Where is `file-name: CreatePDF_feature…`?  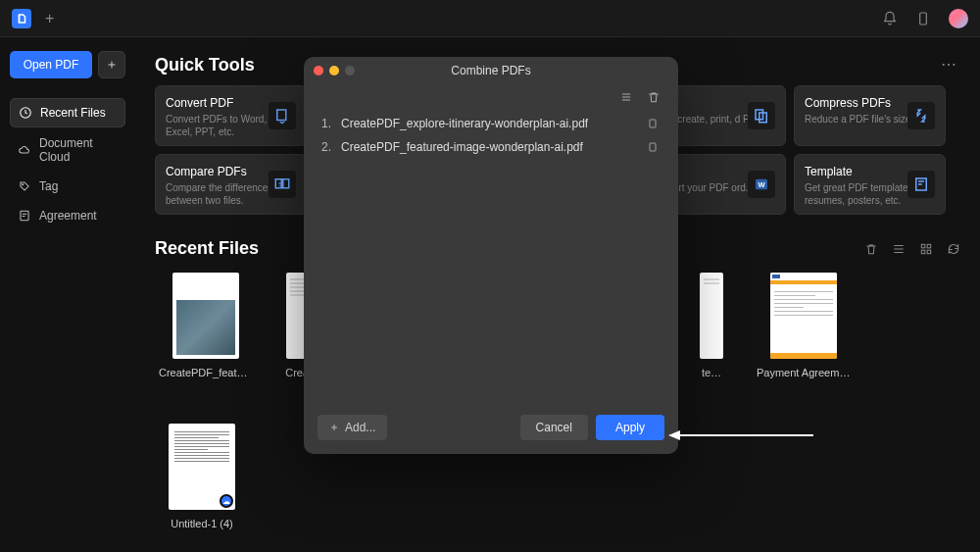 file-name: CreatePDF_feature… is located at coordinates (206, 373).